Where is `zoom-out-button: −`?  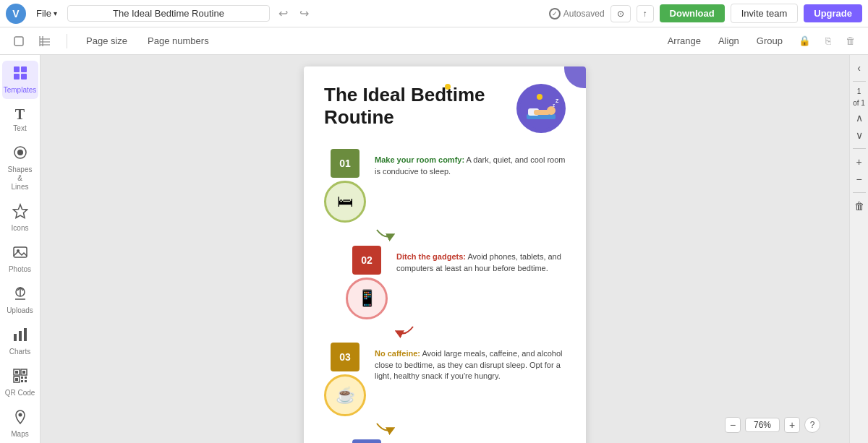 zoom-out-button: − is located at coordinates (733, 425).